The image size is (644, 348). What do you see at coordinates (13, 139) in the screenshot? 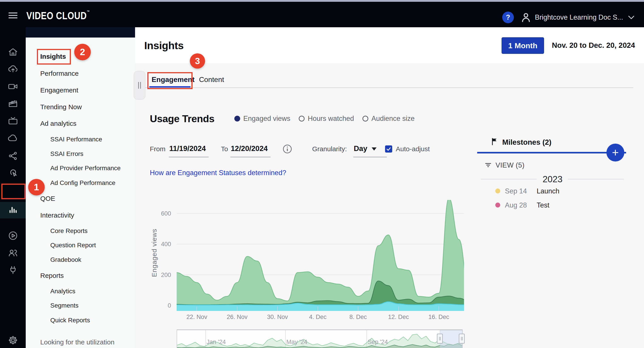
I see `rail-item-cloud` at bounding box center [13, 139].